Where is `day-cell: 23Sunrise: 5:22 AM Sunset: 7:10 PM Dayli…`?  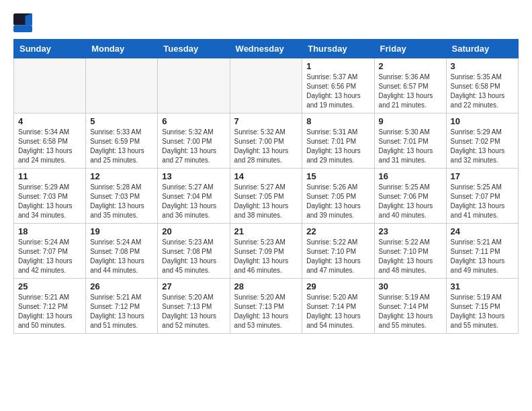 day-cell: 23Sunrise: 5:22 AM Sunset: 7:10 PM Dayli… is located at coordinates (410, 251).